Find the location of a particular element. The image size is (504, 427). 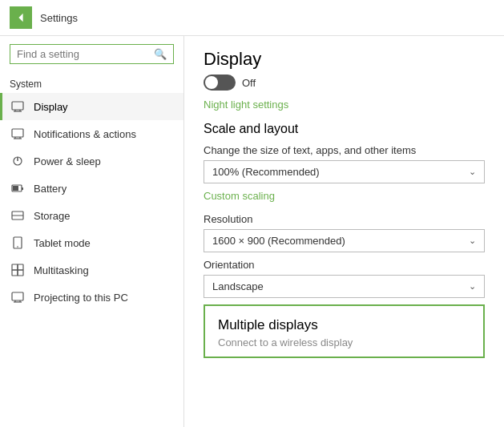

power-icon is located at coordinates (18, 161).